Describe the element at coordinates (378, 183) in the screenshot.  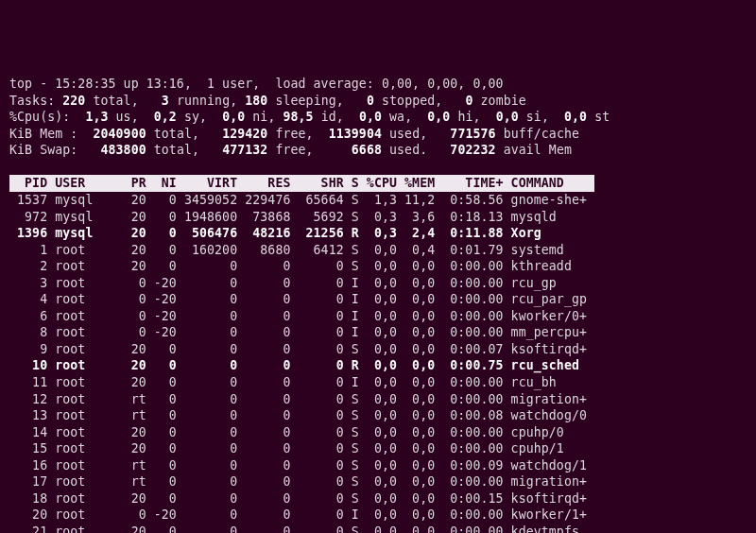
I see `column-header: PID USER PR NI VIRT RES SHR S %CPU %MEM …` at that location.